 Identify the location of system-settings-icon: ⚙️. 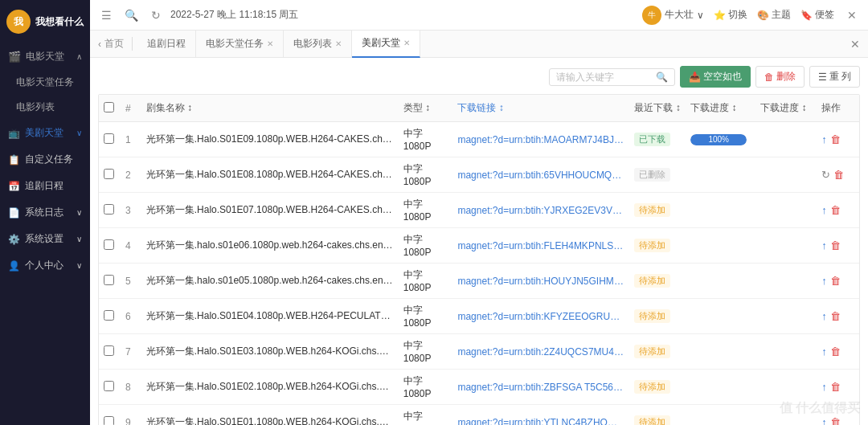
(14, 239).